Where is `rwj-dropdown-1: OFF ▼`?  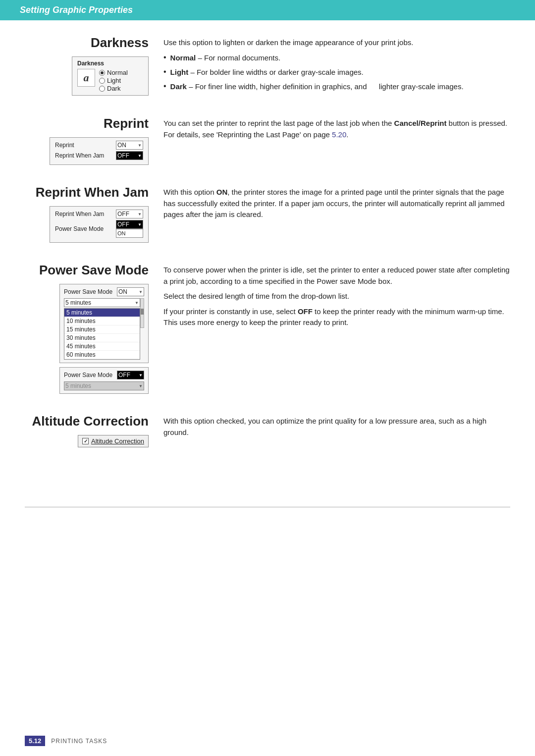 rwj-dropdown-1: OFF ▼ is located at coordinates (130, 214).